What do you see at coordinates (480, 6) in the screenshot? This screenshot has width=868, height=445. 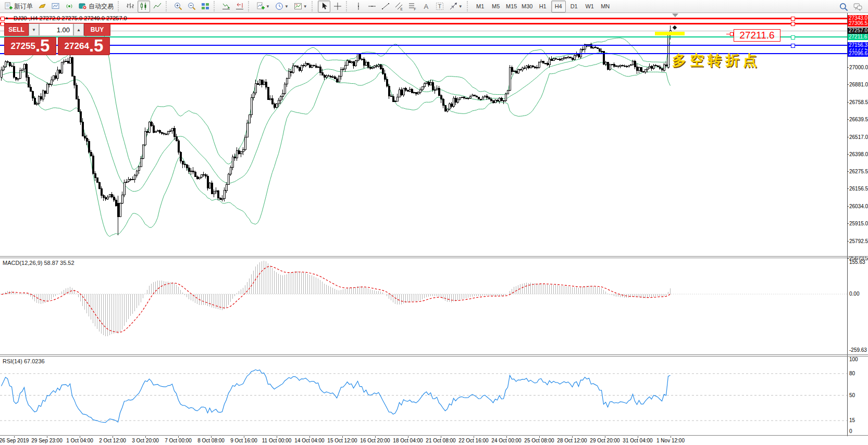 I see `timeframe-m1-button: M1` at bounding box center [480, 6].